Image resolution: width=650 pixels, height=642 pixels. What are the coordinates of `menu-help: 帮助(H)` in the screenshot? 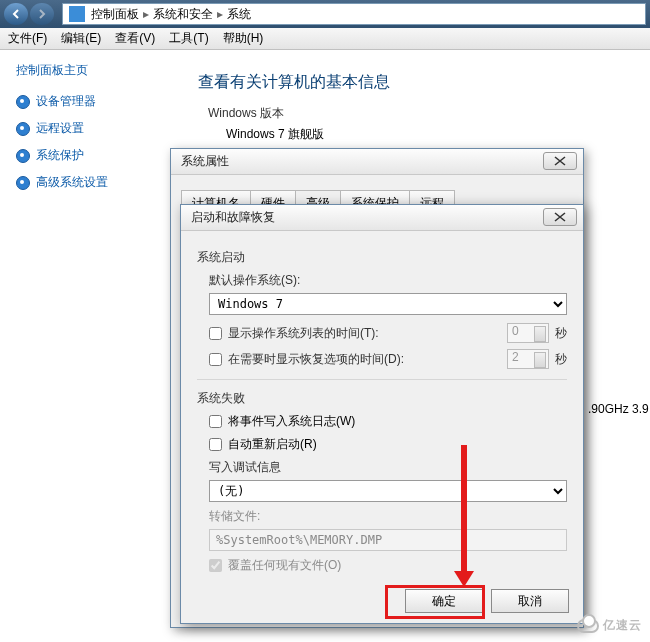 It's located at (244, 38).